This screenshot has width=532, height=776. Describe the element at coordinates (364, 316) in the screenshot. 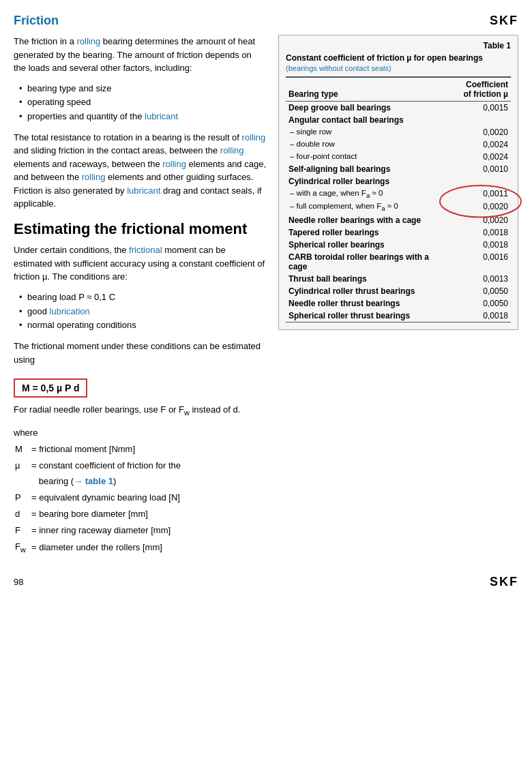

I see `bearing-type-cell: Spherical roller thrust bearings` at that location.